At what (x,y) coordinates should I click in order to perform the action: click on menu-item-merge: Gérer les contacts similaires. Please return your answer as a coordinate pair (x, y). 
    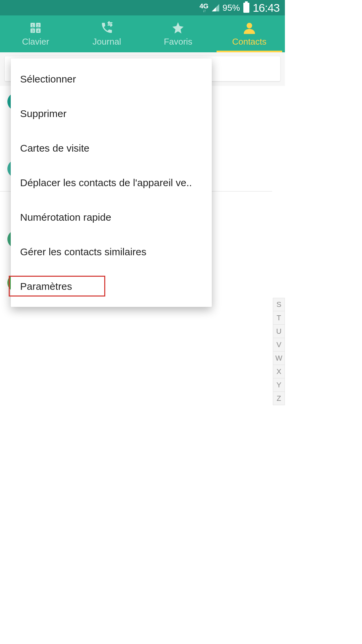
    Looking at the image, I should click on (111, 252).